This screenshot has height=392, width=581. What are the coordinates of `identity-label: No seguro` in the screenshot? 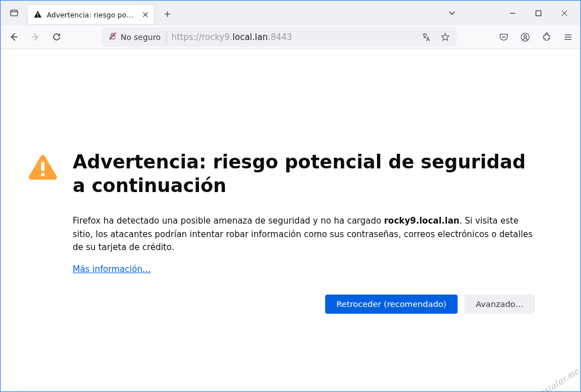 It's located at (141, 37).